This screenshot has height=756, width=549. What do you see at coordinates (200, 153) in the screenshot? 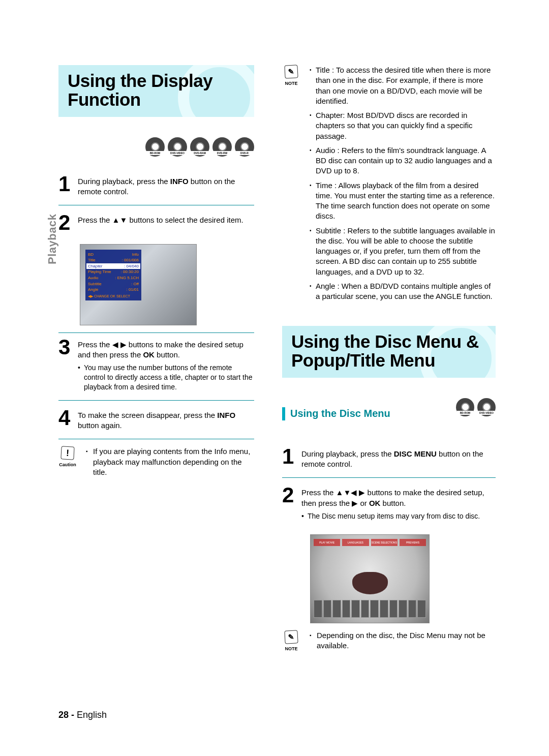
I see `disc-label: DVD-RAM` at bounding box center [200, 153].